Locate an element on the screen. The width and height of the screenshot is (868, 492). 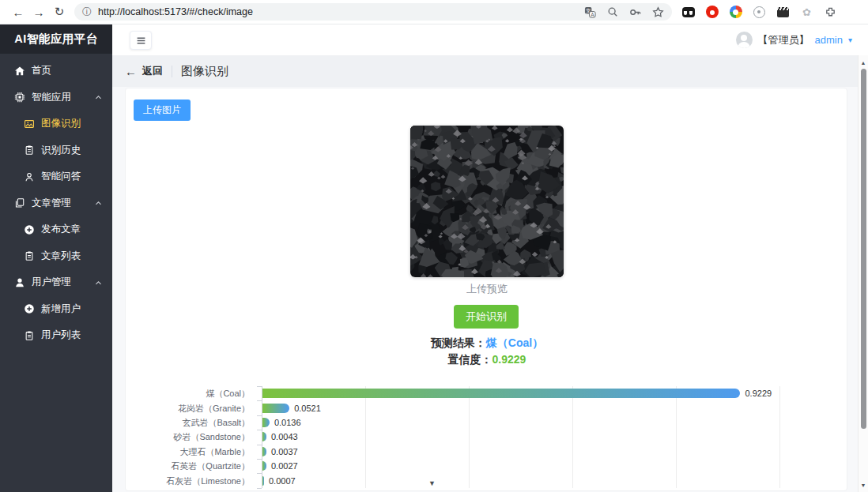
prediction-result: 预测结果：煤（Coal） is located at coordinates (487, 344).